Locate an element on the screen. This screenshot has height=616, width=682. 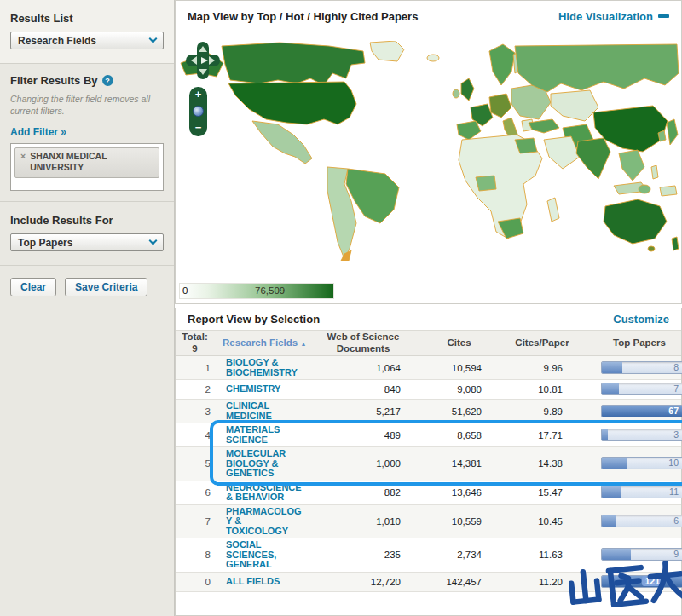
sidebar-actions: Clear Save Criteria is located at coordinates (87, 286).